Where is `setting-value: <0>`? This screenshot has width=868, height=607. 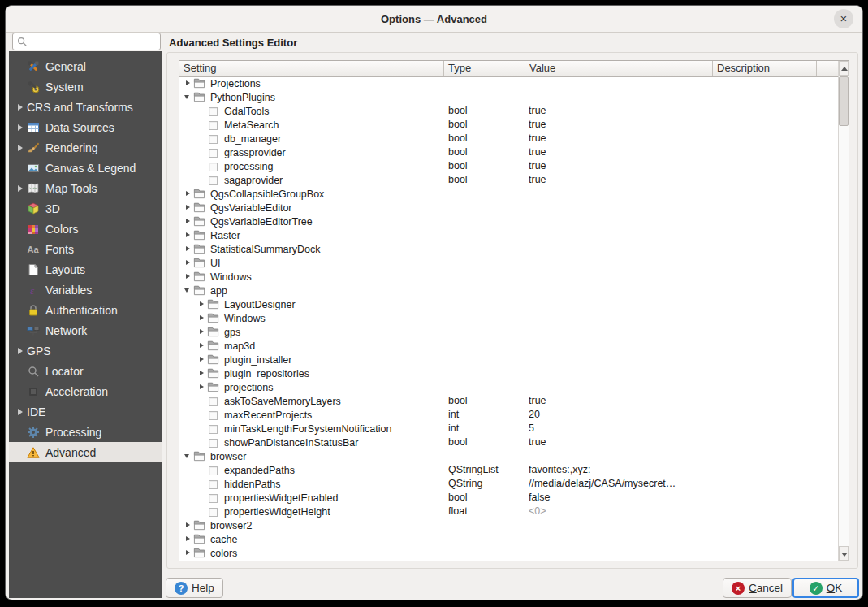
setting-value: <0> is located at coordinates (620, 512).